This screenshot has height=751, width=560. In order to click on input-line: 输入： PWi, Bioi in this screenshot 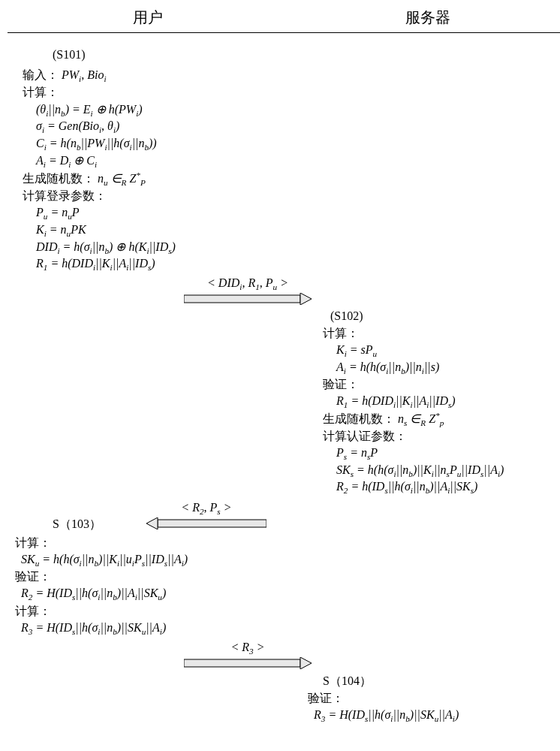, I will do `click(182, 75)`.